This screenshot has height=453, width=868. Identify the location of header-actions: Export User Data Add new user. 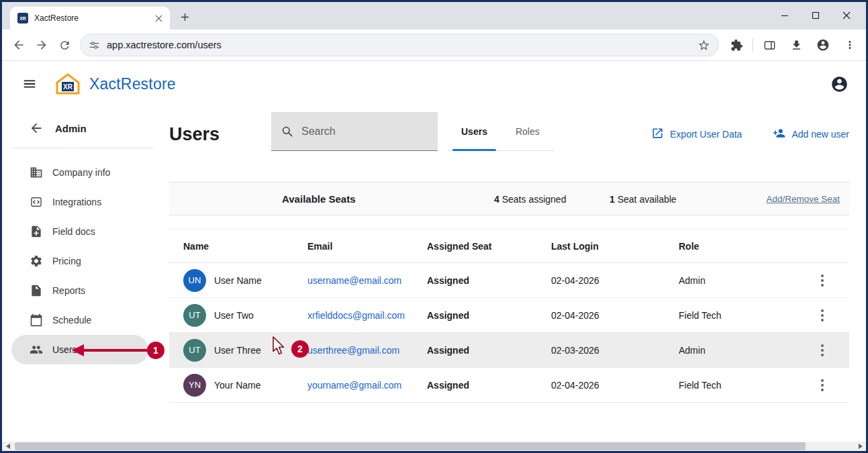
(751, 134).